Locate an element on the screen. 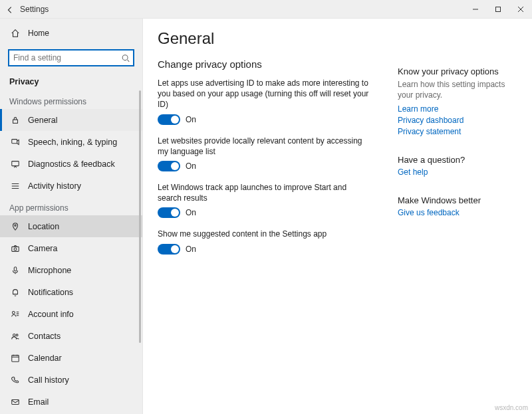 The height and width of the screenshot is (414, 532). setting-app-launches: Let Windows track app launches to improv… is located at coordinates (264, 200).